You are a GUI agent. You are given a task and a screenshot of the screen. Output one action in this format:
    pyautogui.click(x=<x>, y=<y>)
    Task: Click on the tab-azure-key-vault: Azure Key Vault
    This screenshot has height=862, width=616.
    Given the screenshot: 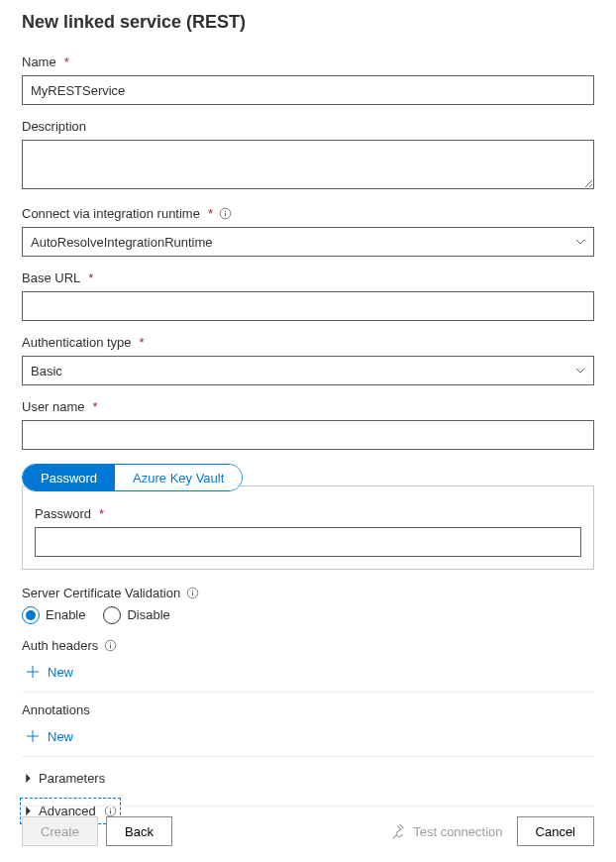 What is the action you would take?
    pyautogui.click(x=178, y=478)
    